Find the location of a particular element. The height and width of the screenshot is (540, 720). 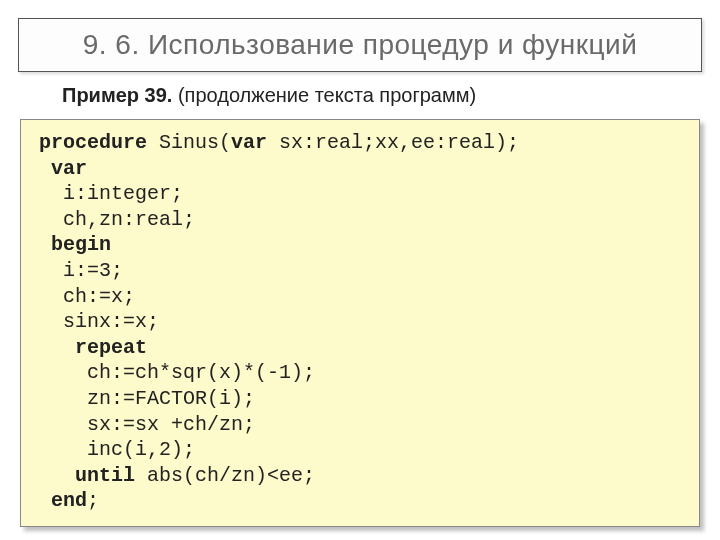

code-text: sinx:=x; is located at coordinates (99, 322).